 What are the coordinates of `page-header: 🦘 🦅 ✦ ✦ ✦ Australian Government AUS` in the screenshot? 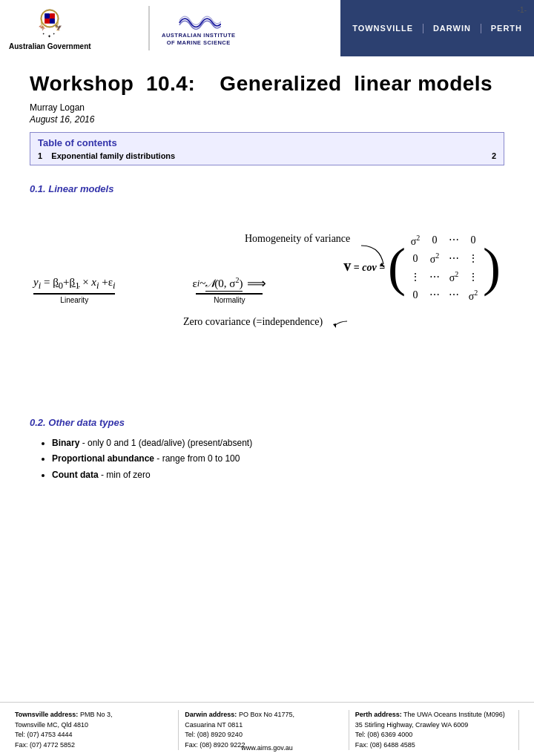 It's located at (267, 28).